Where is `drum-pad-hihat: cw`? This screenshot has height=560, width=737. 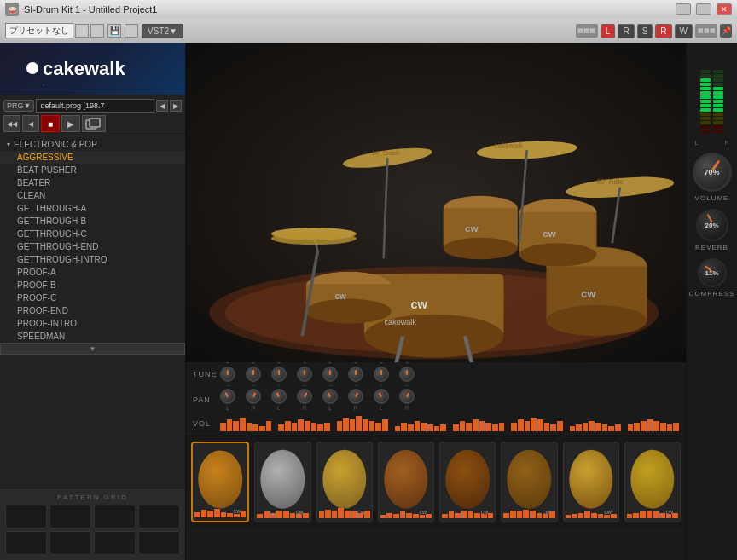 drum-pad-hihat: cw is located at coordinates (345, 482).